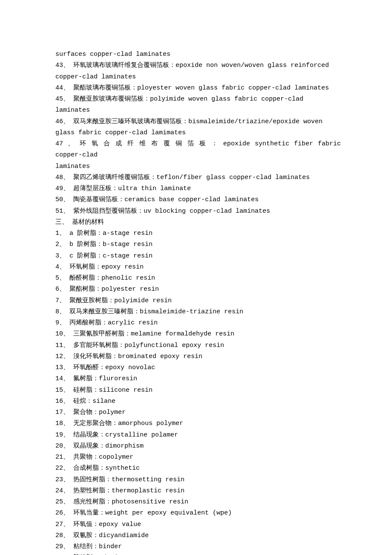  Describe the element at coordinates (198, 554) in the screenshot. I see `text-line: 30、 胶粘剂：adesive` at that location.